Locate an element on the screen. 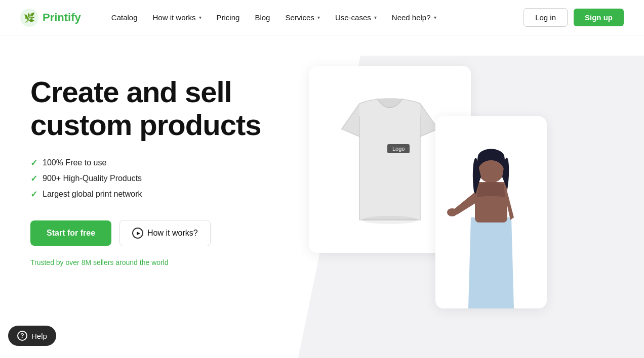  nav-item-catalog: Catalog is located at coordinates (125, 17).